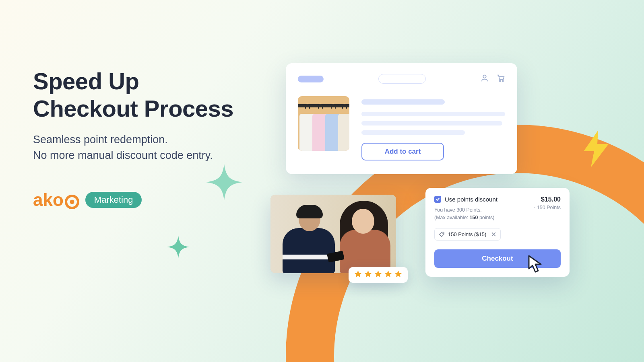  I want to click on hero-subhead: Seamless point redemption. No more manua…, so click(123, 148).